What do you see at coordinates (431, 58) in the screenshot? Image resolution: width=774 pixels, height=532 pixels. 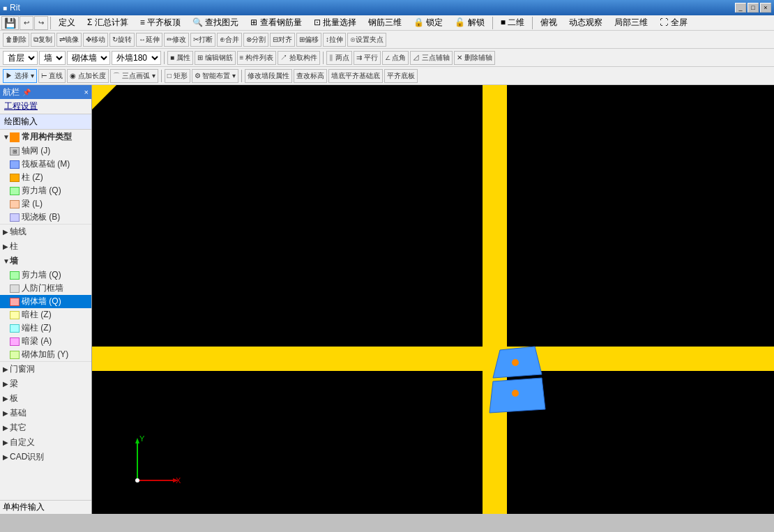 I see `three-point-axis-btn: ⊿ 三点辅轴` at bounding box center [431, 58].